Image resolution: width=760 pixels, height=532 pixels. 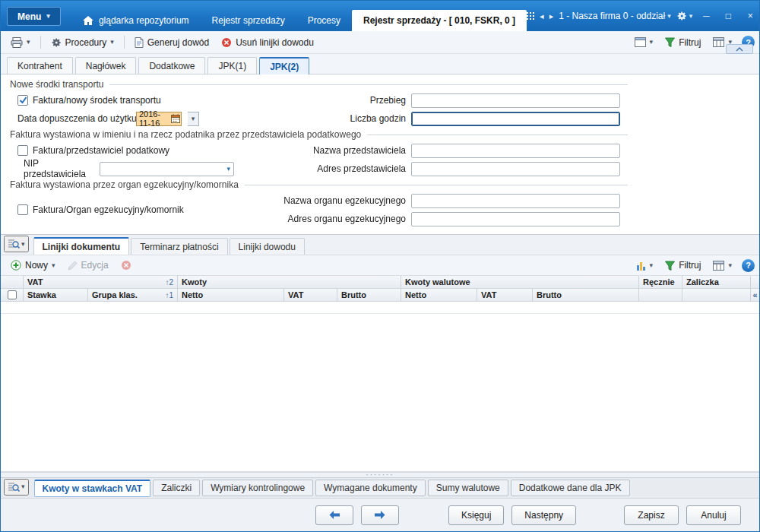 I want to click on bottom-layout-button: ▾, so click(x=17, y=487).